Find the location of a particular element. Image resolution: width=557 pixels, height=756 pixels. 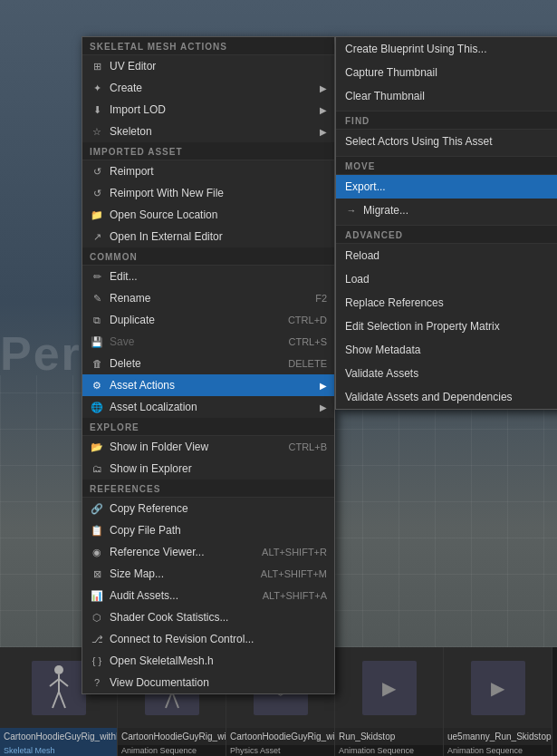

create-icon: ✦ is located at coordinates (97, 88).